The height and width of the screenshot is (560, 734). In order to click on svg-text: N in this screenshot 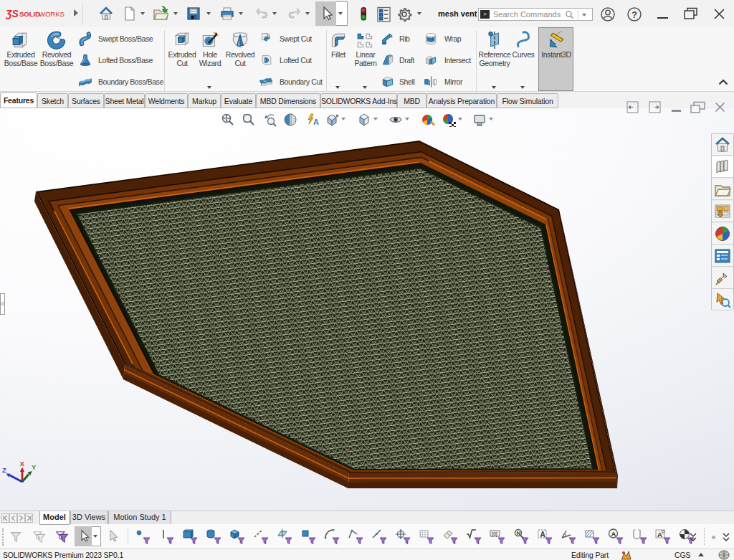, I will do `click(519, 533)`.